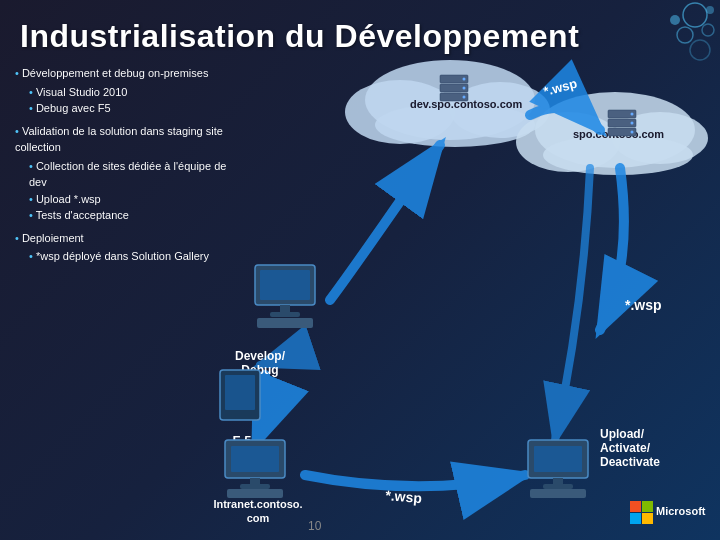 Image resolution: width=720 pixels, height=540 pixels. I want to click on wsp-right-label: *.wsp, so click(644, 305).